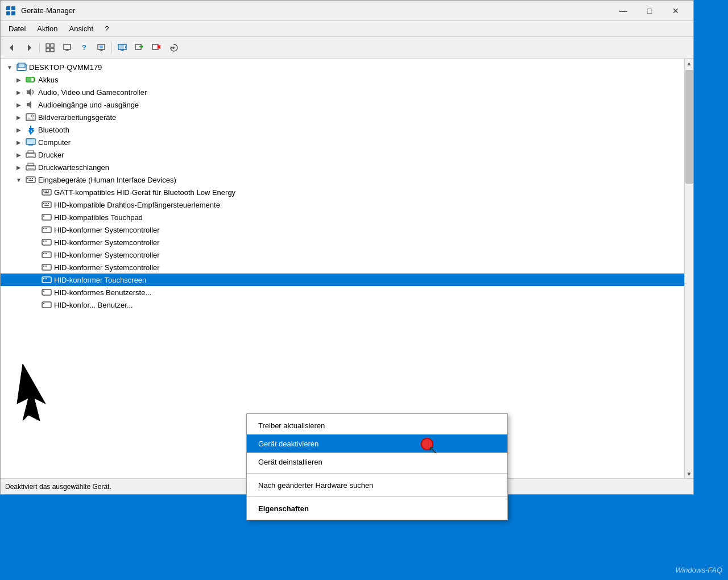  I want to click on tree-item-hid-sys1: HID-konformer Systemcontroller, so click(342, 230).